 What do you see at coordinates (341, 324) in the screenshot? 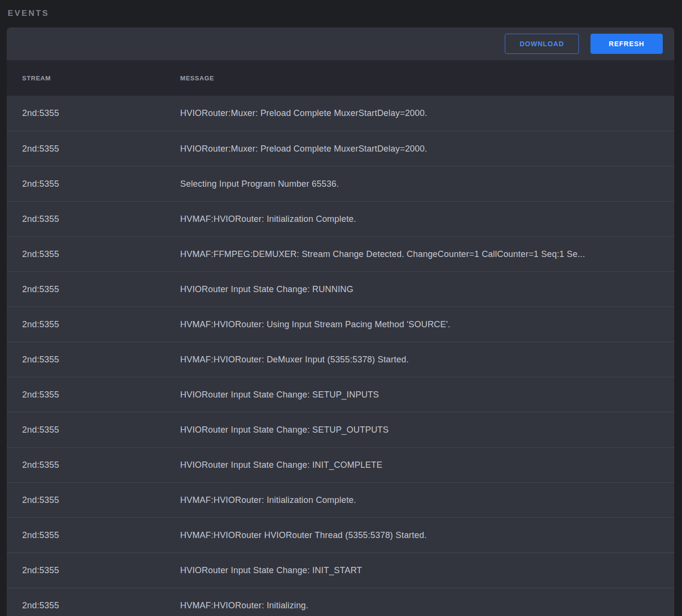
I see `table-row: 2nd:5355HVMAF:HVIORouter: Using Input St…` at bounding box center [341, 324].